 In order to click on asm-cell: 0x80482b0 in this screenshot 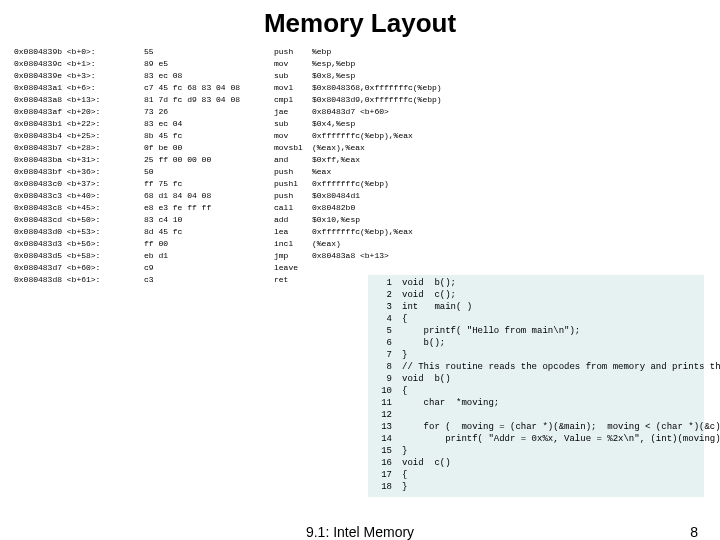, I will do `click(417, 208)`.